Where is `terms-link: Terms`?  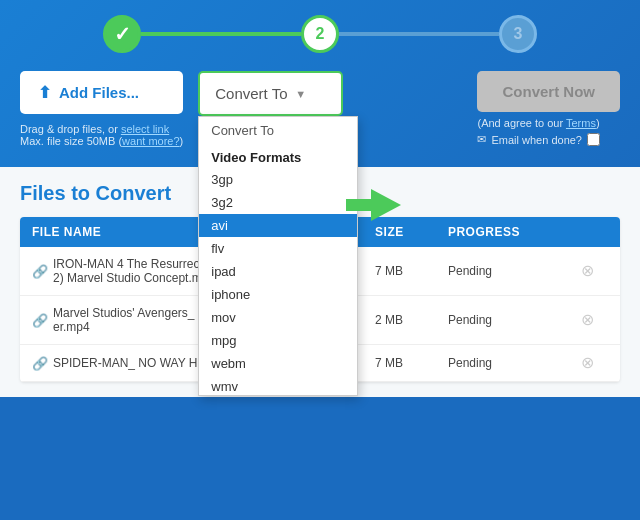
terms-link: Terms is located at coordinates (581, 123).